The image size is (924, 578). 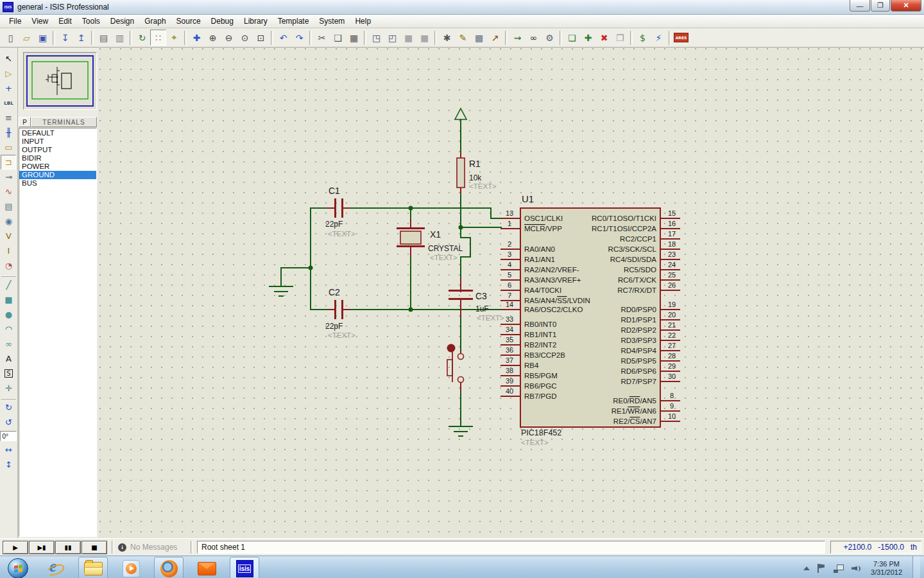 What do you see at coordinates (119, 37) in the screenshot?
I see `mark-output-area-icon: ▥` at bounding box center [119, 37].